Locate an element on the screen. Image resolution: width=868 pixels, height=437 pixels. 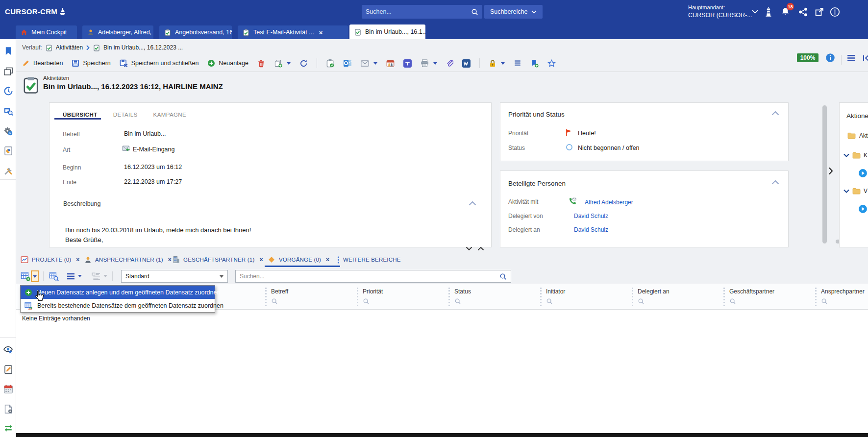
menu-item-assign-existing: Bereits bestehende Datensätze dem geöffn… is located at coordinates (118, 306).